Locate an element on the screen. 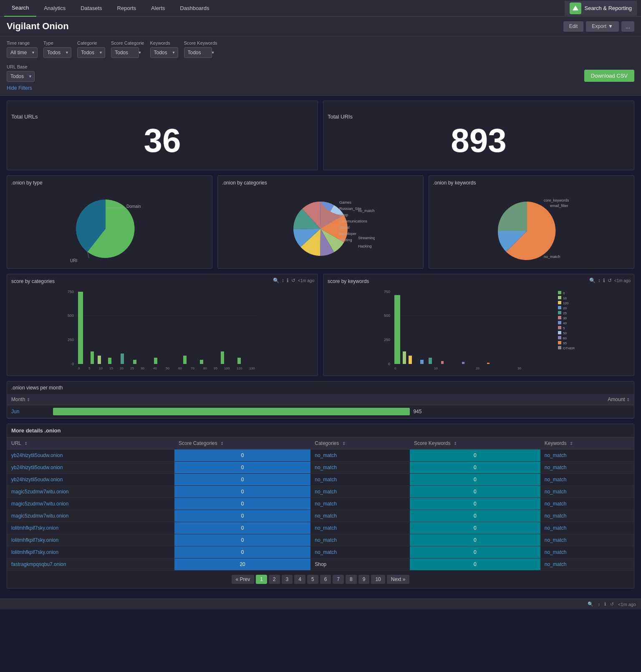 This screenshot has height=672, width=641. pie-by-type-chart: Domain URI is located at coordinates (109, 227).